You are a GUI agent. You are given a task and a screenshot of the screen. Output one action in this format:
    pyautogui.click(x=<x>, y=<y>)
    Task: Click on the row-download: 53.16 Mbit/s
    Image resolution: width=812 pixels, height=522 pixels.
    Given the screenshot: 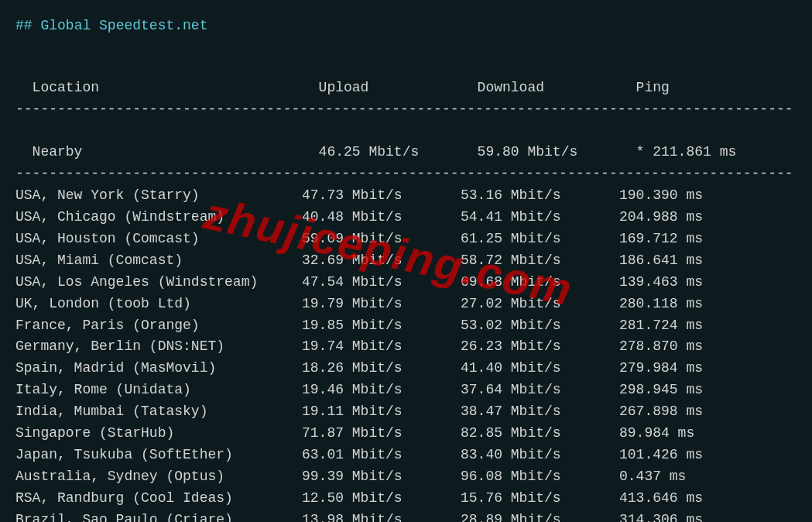 What is the action you would take?
    pyautogui.click(x=540, y=196)
    